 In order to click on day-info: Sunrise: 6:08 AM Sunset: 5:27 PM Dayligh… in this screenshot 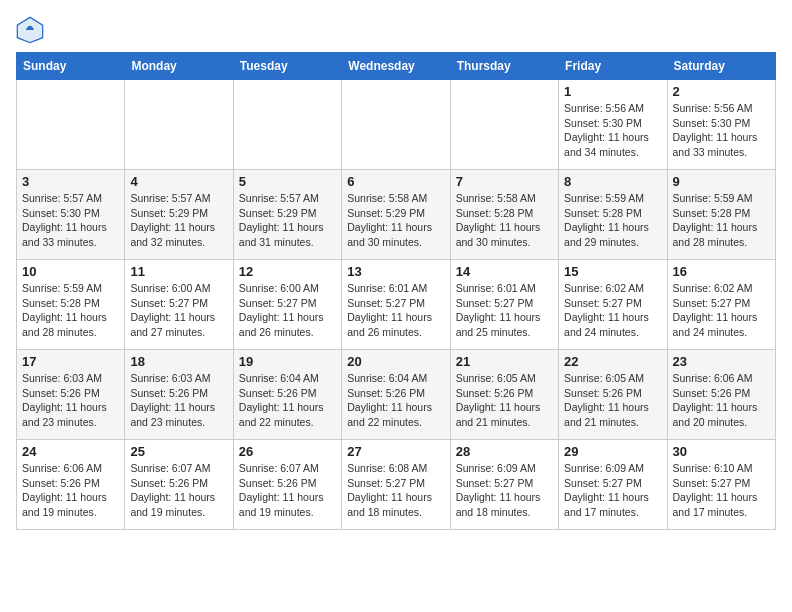, I will do `click(396, 490)`.